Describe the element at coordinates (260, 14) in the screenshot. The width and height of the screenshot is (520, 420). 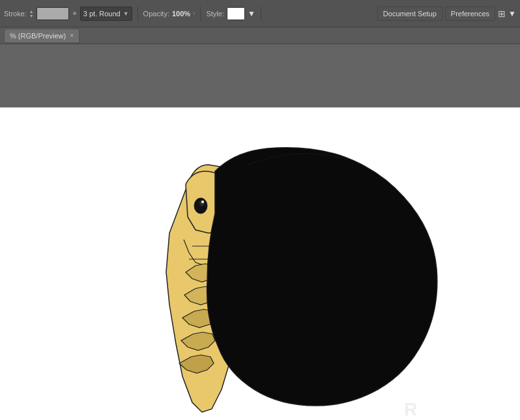
I see `toolbar: Stroke: ▲ ▼ 3 pt. Round ▼ Opacity: 100% …` at that location.